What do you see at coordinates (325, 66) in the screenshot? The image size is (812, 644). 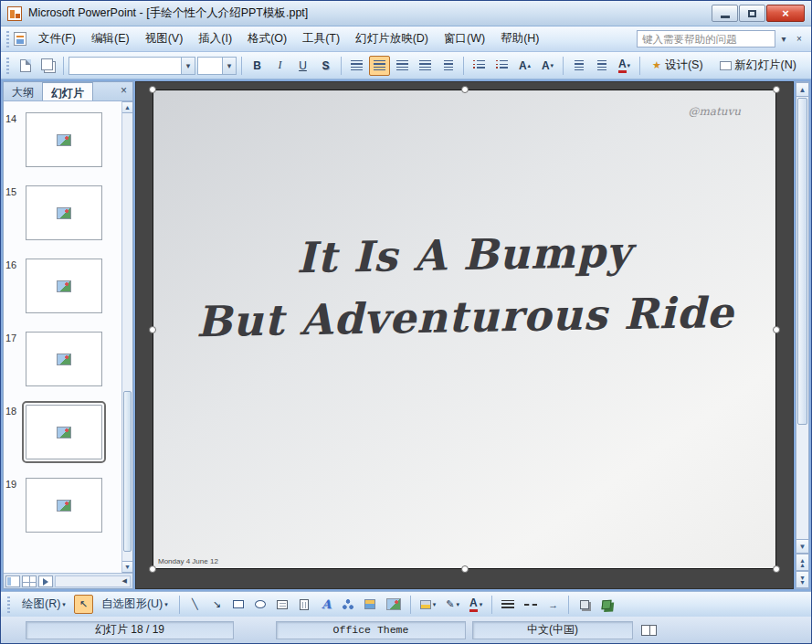 I see `text-shadow-button: S` at bounding box center [325, 66].